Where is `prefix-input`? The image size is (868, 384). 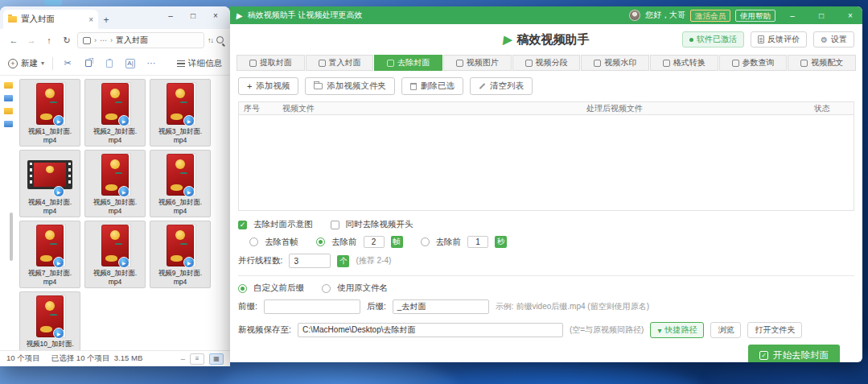 prefix-input is located at coordinates (312, 307).